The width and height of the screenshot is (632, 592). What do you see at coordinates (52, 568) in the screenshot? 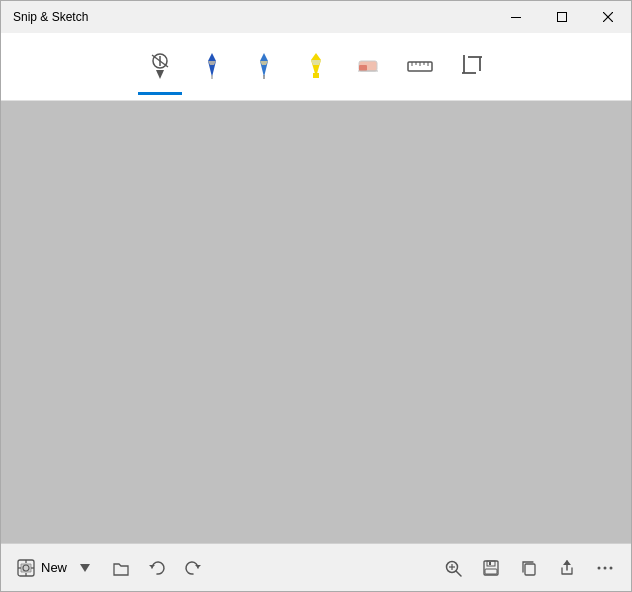
I see `new-button-group: New` at bounding box center [52, 568].